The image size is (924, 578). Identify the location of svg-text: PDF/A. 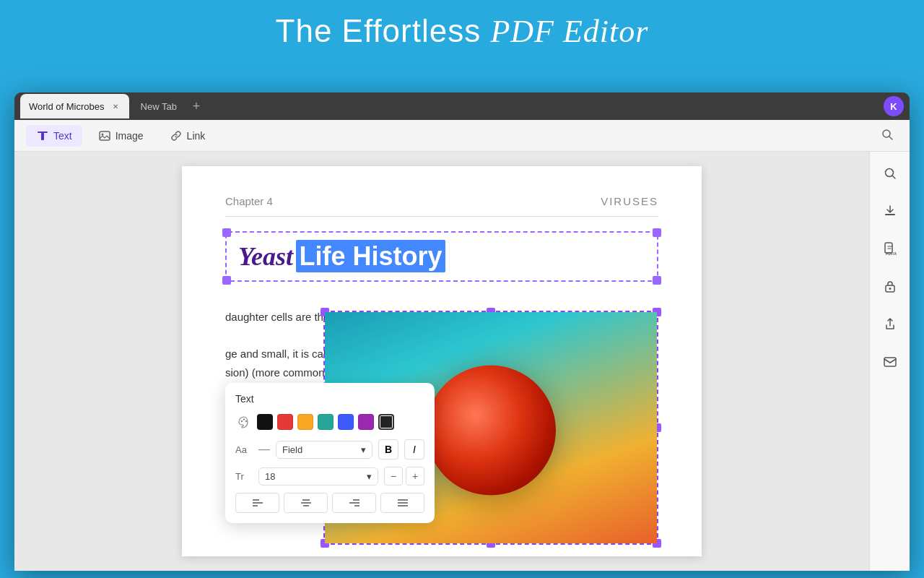
(891, 254).